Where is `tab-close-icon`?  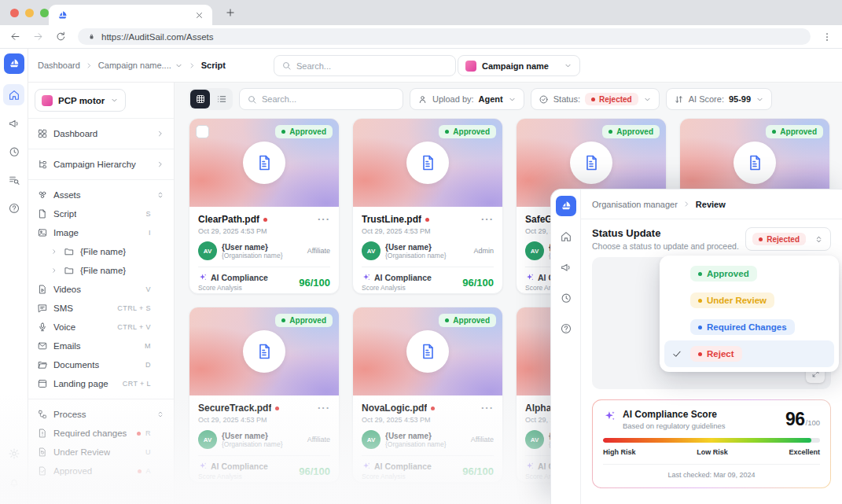
tab-close-icon is located at coordinates (200, 16).